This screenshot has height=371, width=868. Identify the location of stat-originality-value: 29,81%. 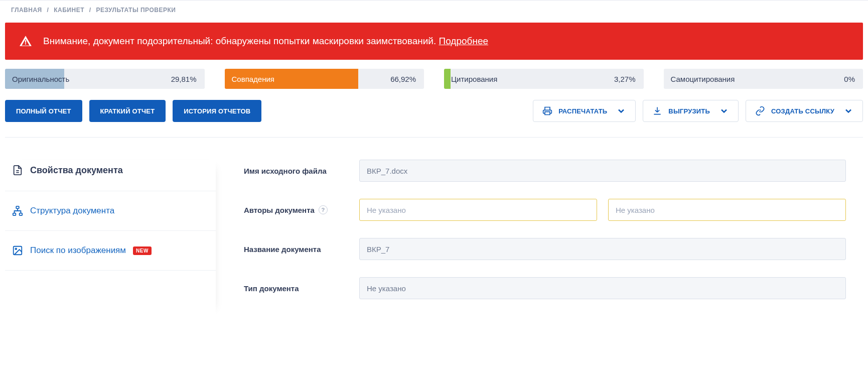
(188, 79).